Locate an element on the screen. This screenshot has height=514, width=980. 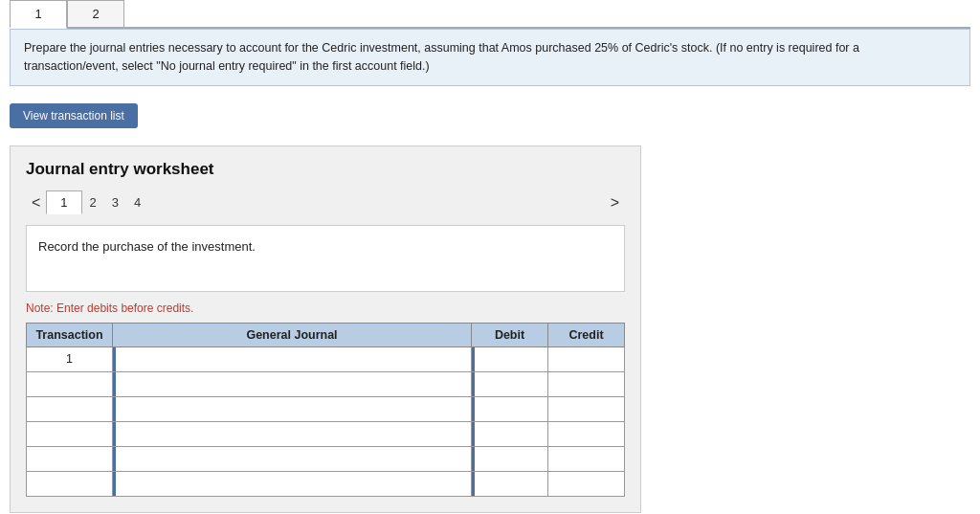
entry-tab-2: 2 is located at coordinates (94, 203).